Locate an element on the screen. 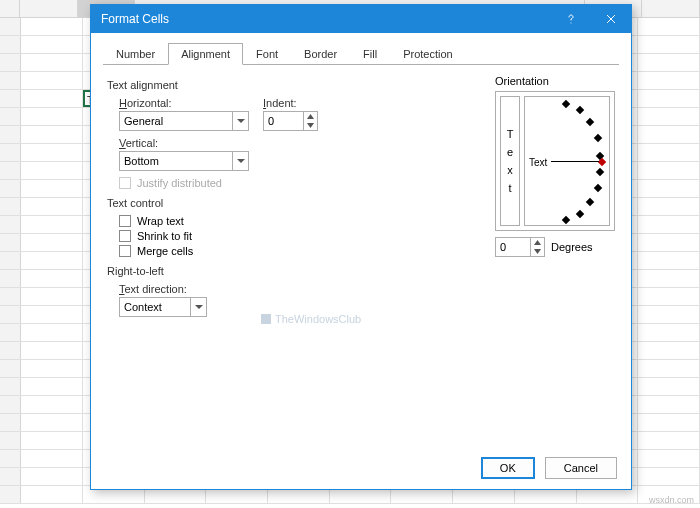  tab-protection: Protection is located at coordinates (428, 54).